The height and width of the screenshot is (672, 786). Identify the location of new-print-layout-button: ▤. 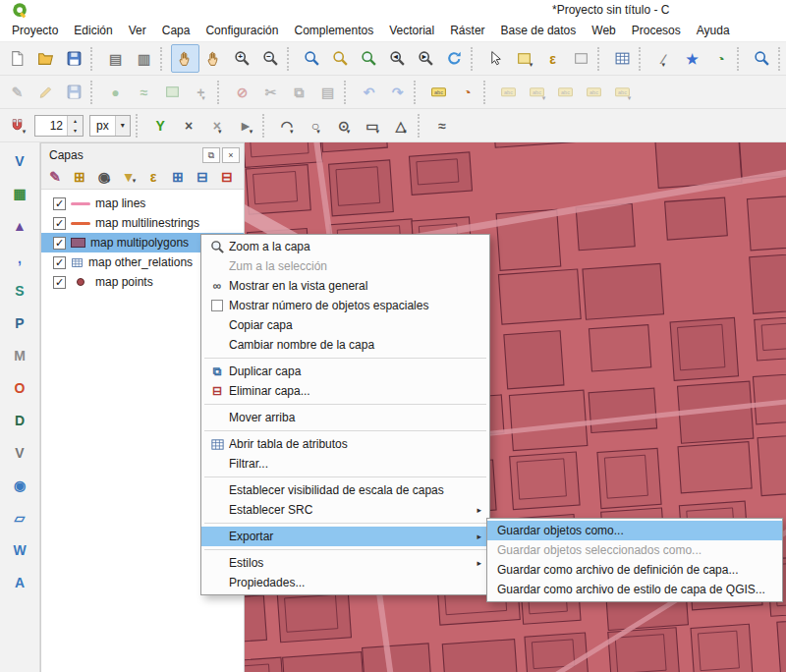
(116, 59).